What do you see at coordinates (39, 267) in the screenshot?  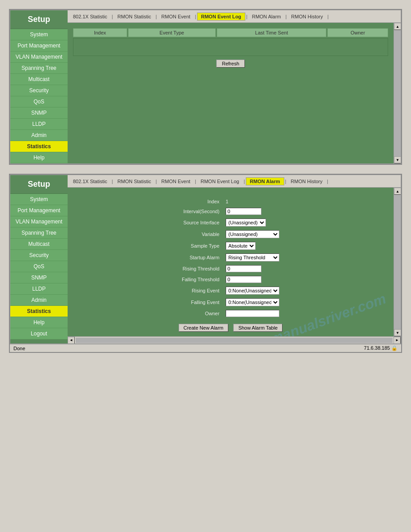 I see `sidebar-item-qos-2: QoS` at bounding box center [39, 267].